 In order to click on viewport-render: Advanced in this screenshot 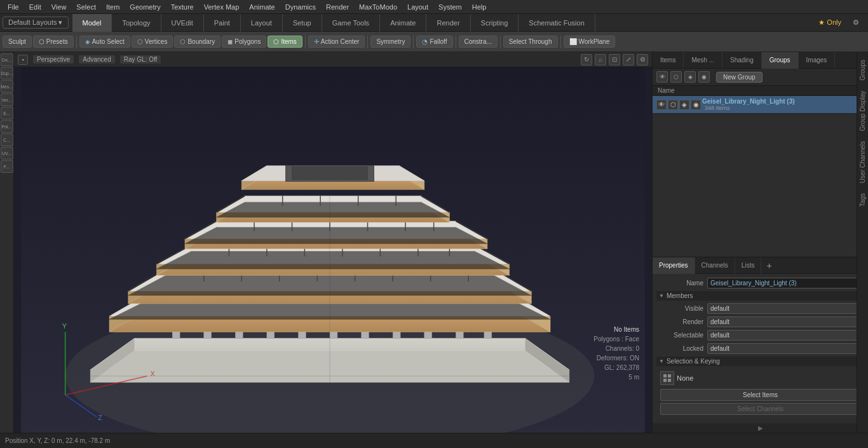, I will do `click(97, 60)`.